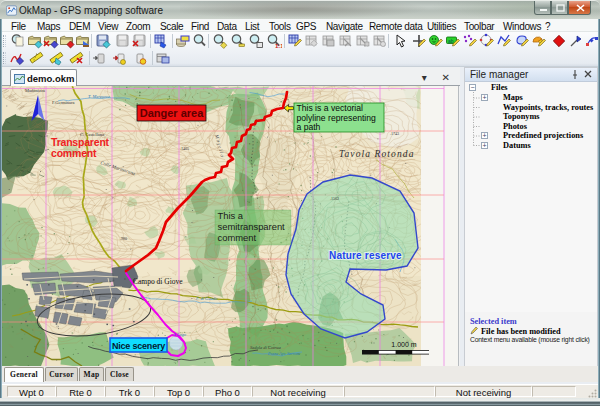  Describe the element at coordinates (184, 148) in the screenshot. I see `svg-text: .1405` at that location.